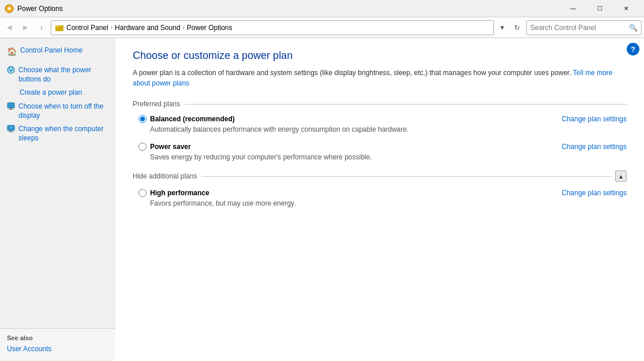 Image resolution: width=644 pixels, height=361 pixels. What do you see at coordinates (380, 124) in the screenshot?
I see `plan-item-balanced: Balanced (recommended) Change plan setti…` at bounding box center [380, 124].